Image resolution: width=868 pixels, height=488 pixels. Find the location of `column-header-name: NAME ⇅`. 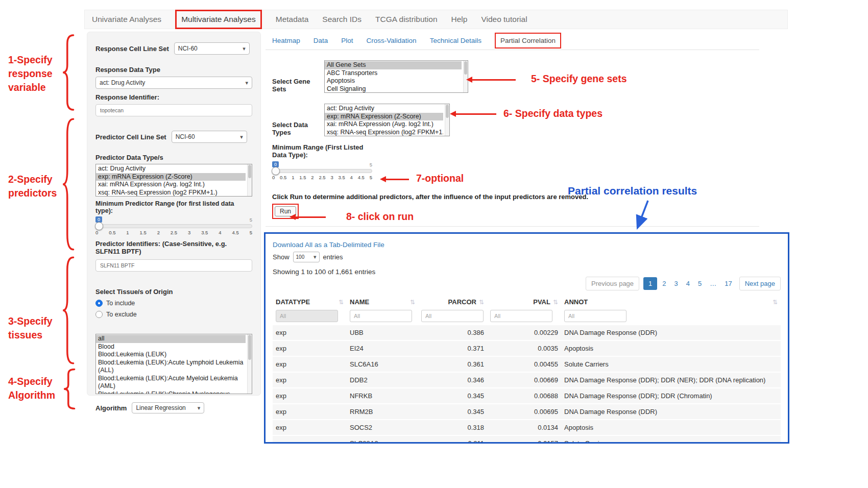

column-header-name: NAME ⇅ is located at coordinates (382, 302).